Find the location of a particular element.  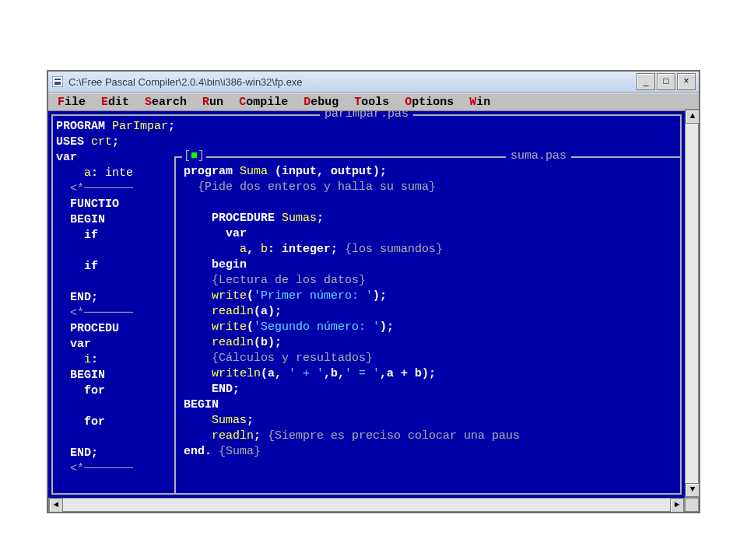

foreground-pane-title: suma.pas is located at coordinates (538, 156).